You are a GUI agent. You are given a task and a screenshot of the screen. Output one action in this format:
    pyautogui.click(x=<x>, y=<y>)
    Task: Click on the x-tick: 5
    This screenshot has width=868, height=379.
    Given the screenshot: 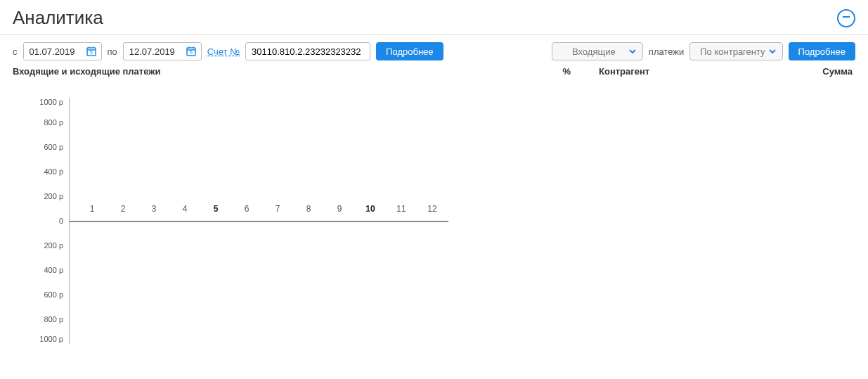 What is the action you would take?
    pyautogui.click(x=216, y=209)
    